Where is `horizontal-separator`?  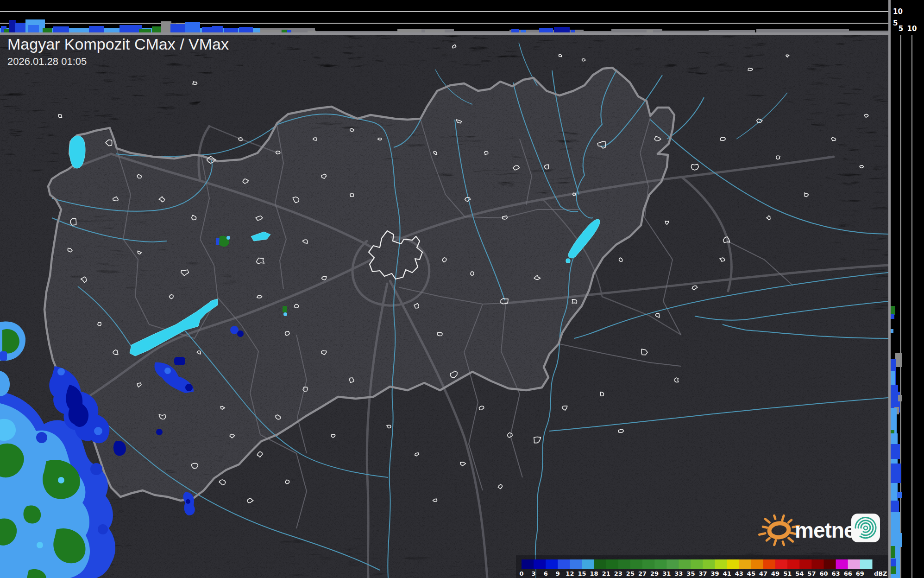
horizontal-separator is located at coordinates (446, 33).